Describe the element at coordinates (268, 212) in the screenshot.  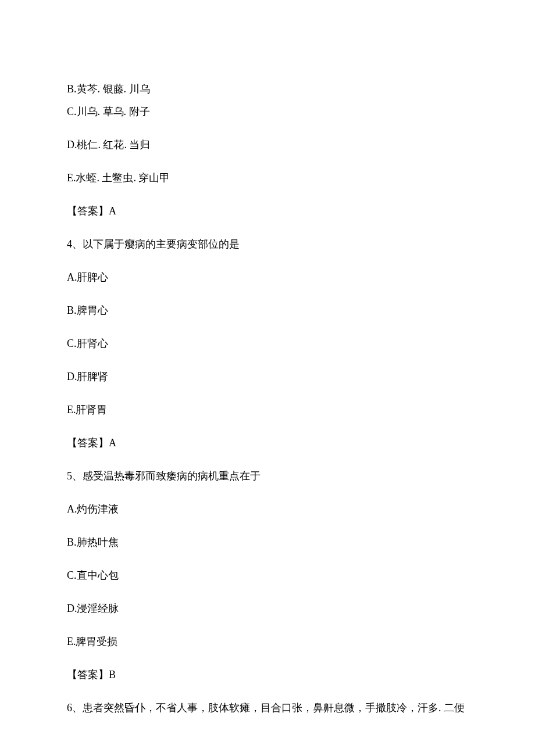
I see `q3-answer: 【答案】A` at that location.